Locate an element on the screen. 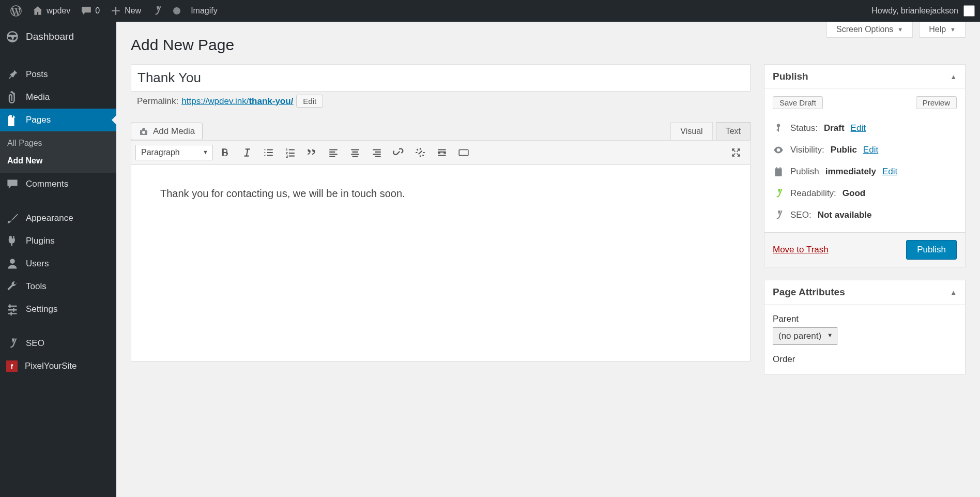  help-toggle: Help ▼ is located at coordinates (942, 30).